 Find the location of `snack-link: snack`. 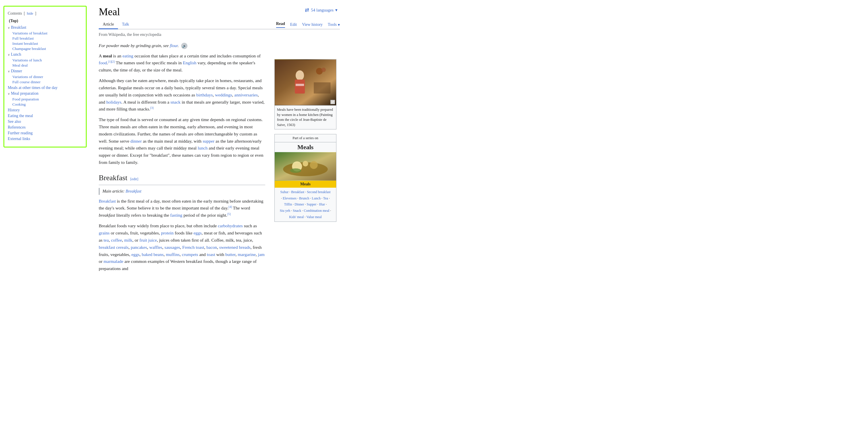

snack-link: snack is located at coordinates (176, 102).